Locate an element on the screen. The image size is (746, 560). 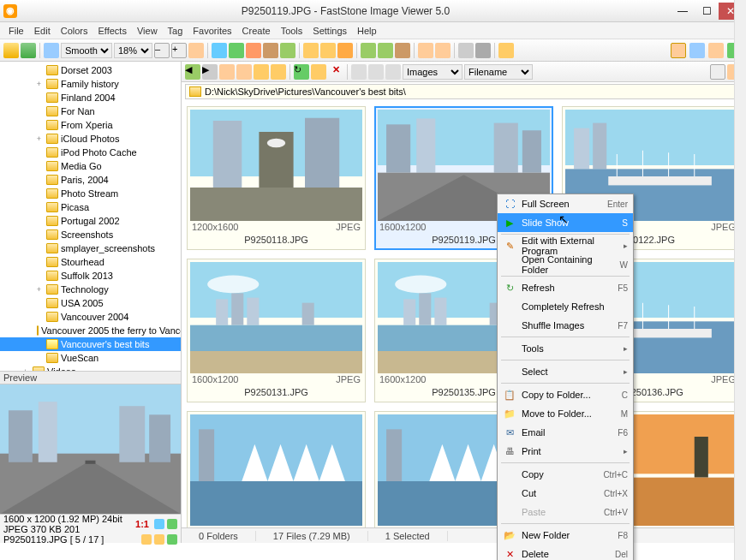
menu-item-select: Select▸ is located at coordinates (565, 372).